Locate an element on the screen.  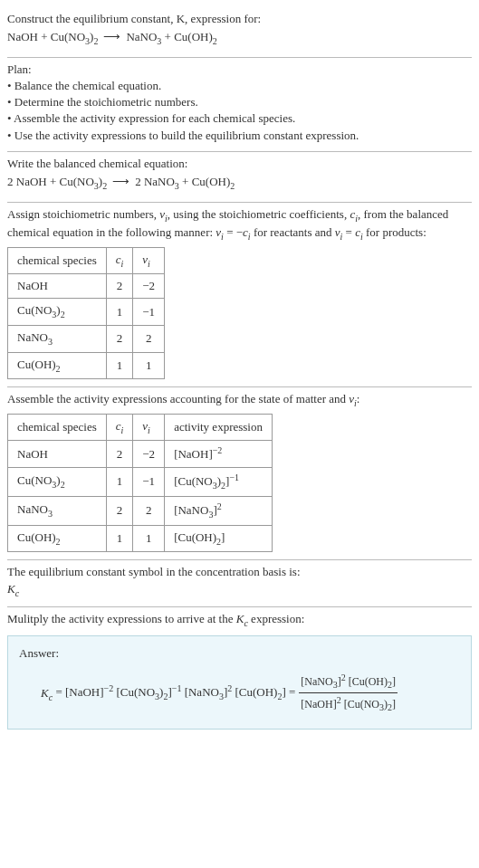
activity-table: chemical species ci νi activity expressi… is located at coordinates (139, 483).